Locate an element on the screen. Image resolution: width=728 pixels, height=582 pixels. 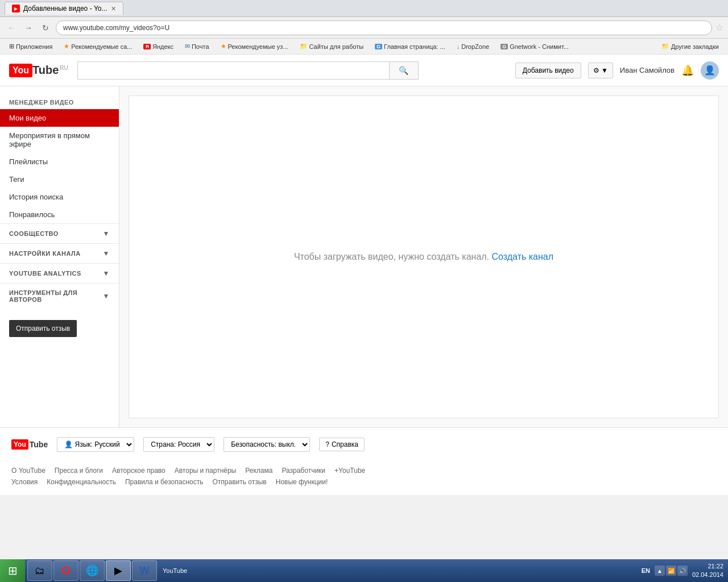
footer-link-copyright: Авторское право is located at coordinates (139, 471).